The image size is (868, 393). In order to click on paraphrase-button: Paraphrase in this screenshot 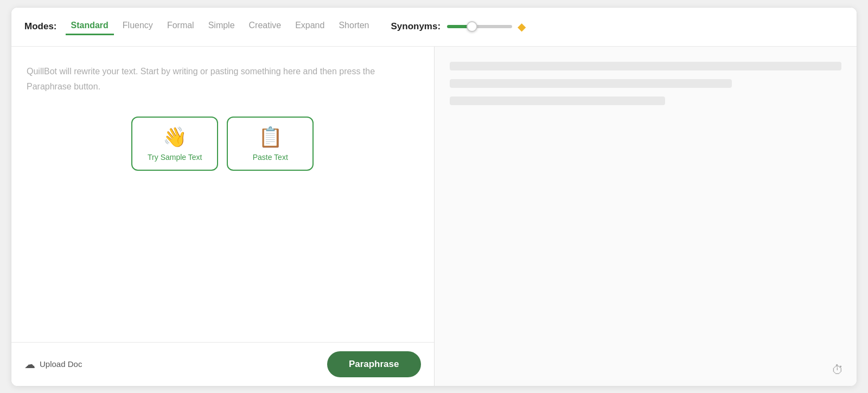, I will do `click(374, 364)`.